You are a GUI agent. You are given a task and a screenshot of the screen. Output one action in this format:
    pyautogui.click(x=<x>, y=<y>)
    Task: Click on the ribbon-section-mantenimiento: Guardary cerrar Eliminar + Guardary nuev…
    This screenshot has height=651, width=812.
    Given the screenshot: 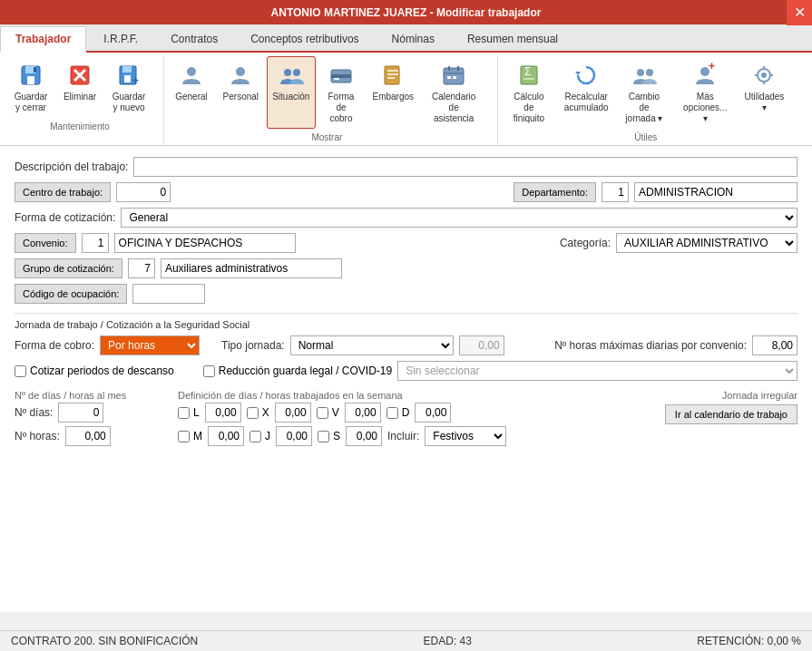 What is the action you would take?
    pyautogui.click(x=85, y=101)
    